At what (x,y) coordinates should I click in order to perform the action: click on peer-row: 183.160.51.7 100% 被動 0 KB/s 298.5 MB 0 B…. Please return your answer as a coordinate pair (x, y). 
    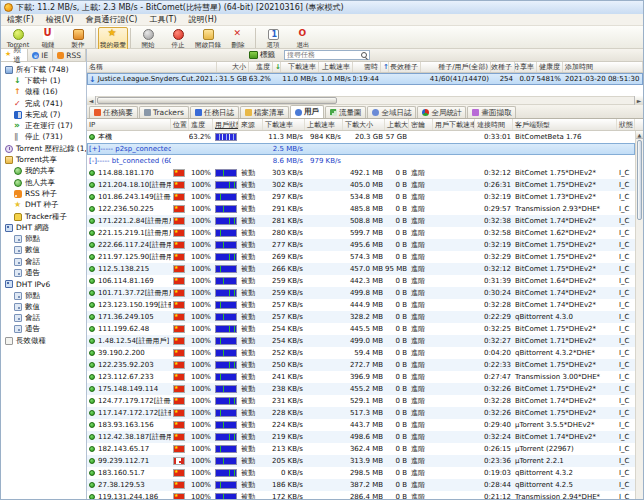
    Looking at the image, I should click on (361, 473).